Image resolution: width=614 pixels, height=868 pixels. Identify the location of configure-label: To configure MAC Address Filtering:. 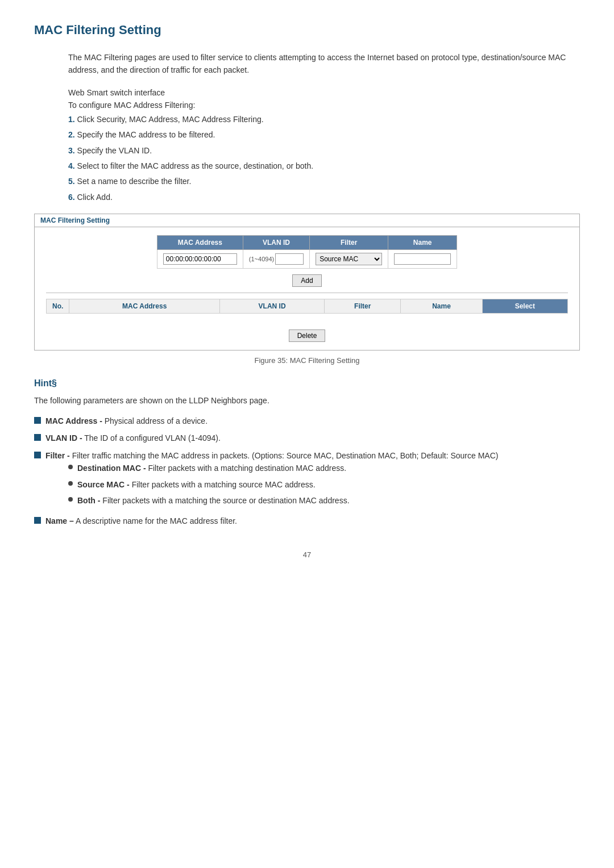
(324, 105).